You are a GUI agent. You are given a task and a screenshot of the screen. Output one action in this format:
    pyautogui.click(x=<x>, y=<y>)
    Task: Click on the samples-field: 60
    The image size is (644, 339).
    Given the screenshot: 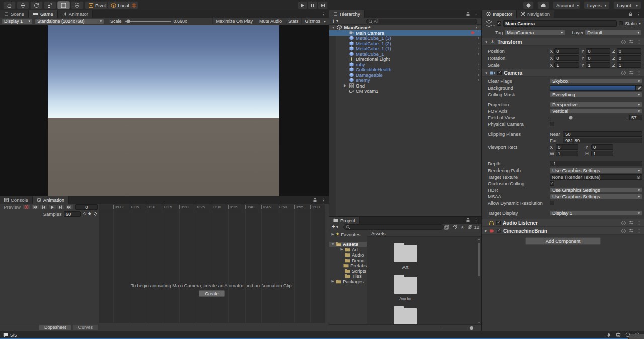 What is the action you would take?
    pyautogui.click(x=72, y=214)
    